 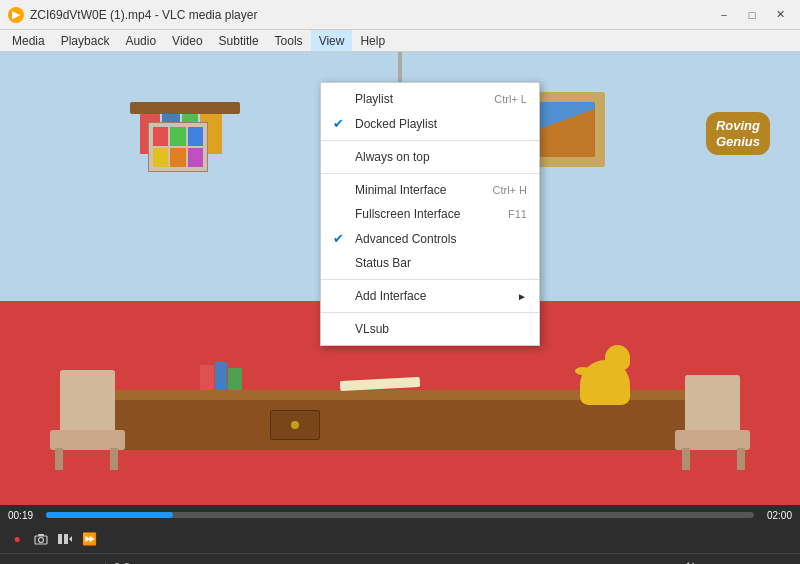 What do you see at coordinates (510, 190) in the screenshot?
I see `shortcut-minimal-interface: Ctrl+ H` at bounding box center [510, 190].